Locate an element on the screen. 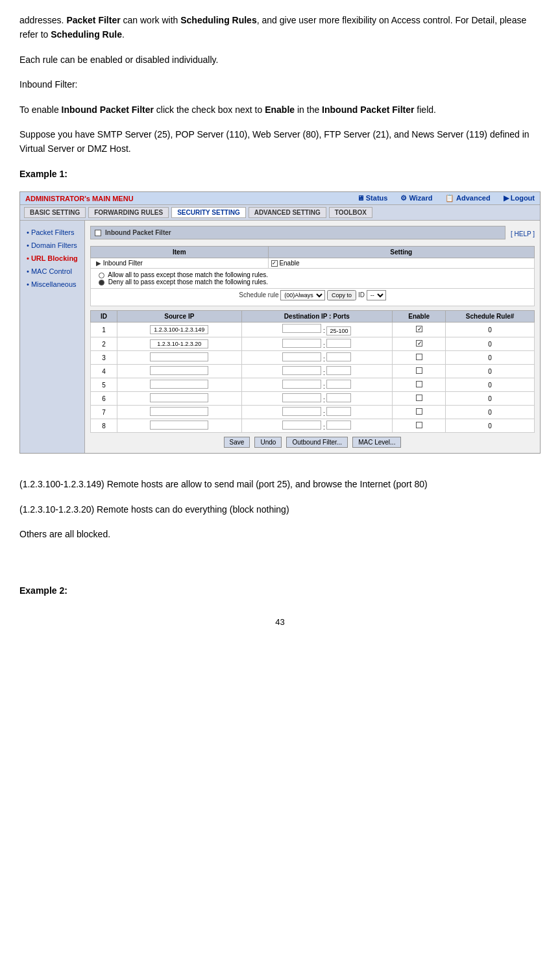  scheduling-rule-bold: Scheduling Rule is located at coordinates (86, 34).